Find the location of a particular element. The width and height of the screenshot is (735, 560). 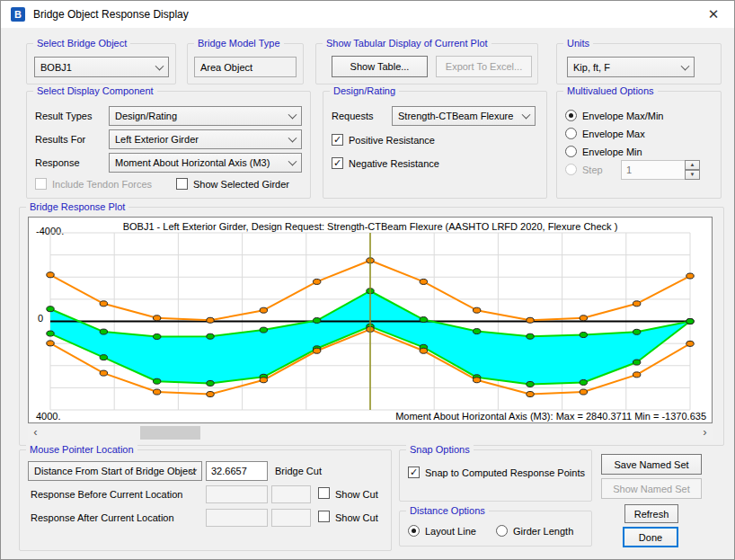

group-label: Select Bridge Object is located at coordinates (82, 43).